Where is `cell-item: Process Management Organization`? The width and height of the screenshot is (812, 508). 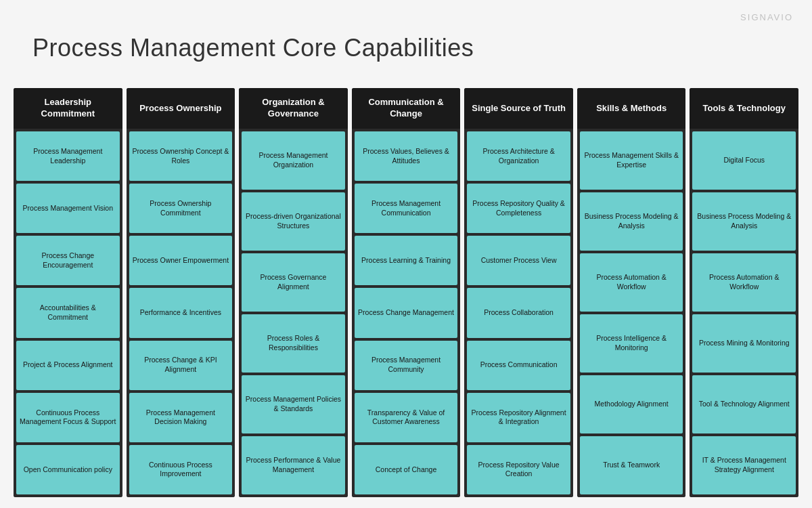 cell-item: Process Management Organization is located at coordinates (294, 161).